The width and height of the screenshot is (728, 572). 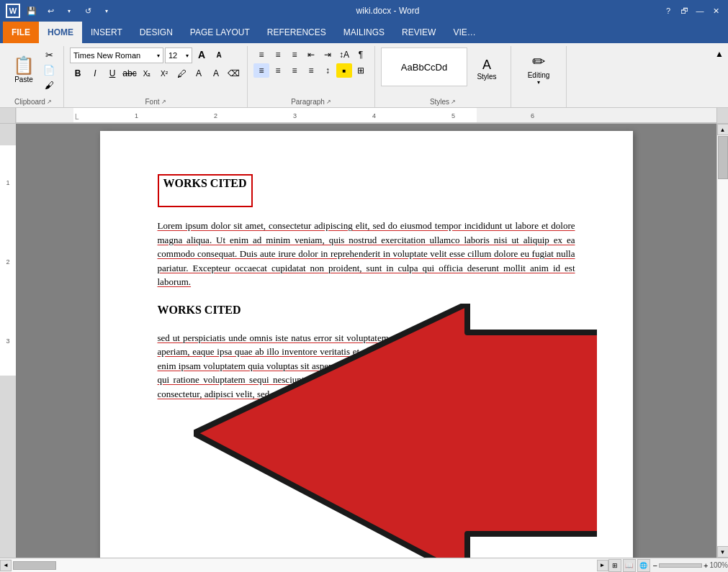 What do you see at coordinates (95, 73) in the screenshot?
I see `italic-btn: I` at bounding box center [95, 73].